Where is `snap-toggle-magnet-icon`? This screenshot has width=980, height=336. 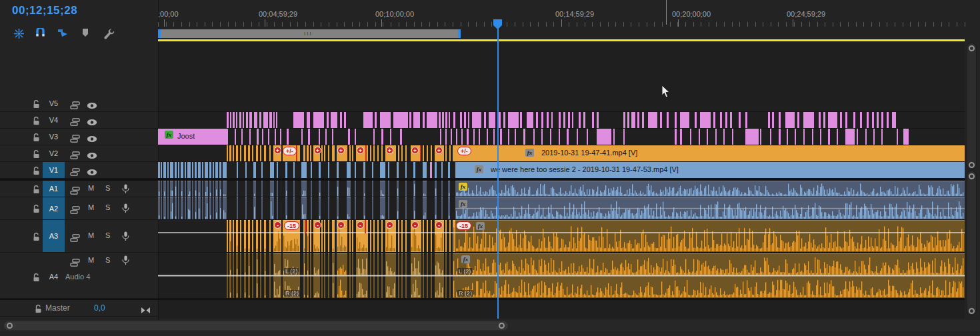 snap-toggle-magnet-icon is located at coordinates (40, 35).